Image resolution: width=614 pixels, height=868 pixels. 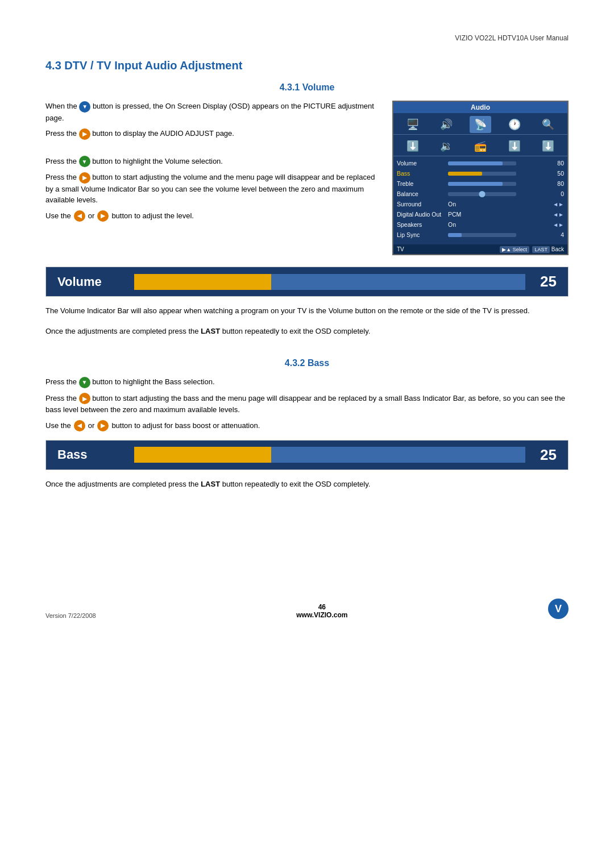 I want to click on bass-indicator-fill, so click(x=202, y=455).